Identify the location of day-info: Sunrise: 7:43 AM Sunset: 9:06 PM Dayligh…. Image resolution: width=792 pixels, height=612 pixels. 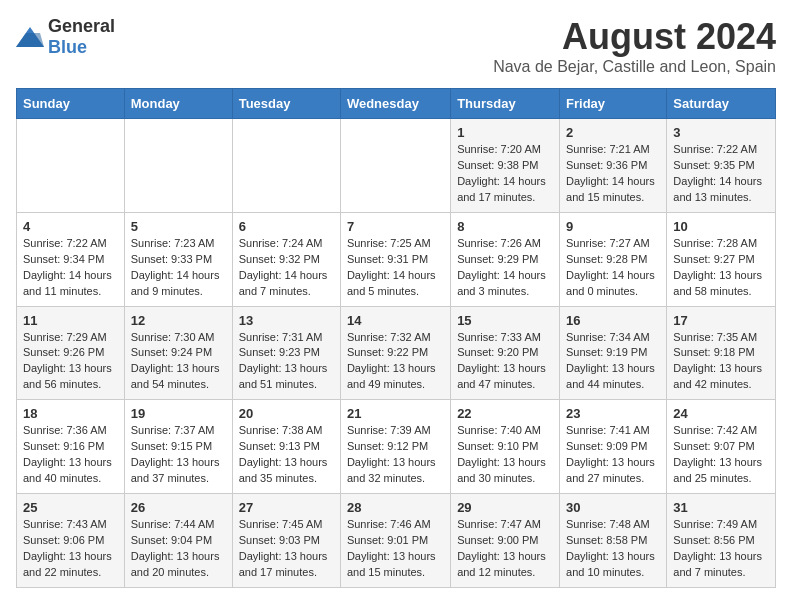
(70, 549).